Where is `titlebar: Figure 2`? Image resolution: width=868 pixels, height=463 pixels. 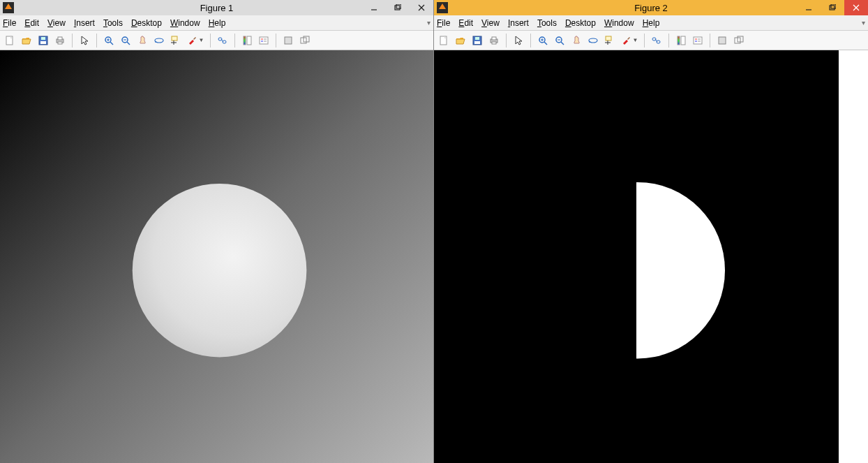 titlebar: Figure 2 is located at coordinates (651, 8).